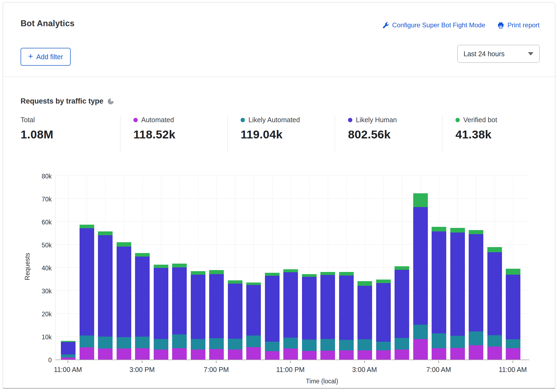  I want to click on stat-verified-bot: Verified bot 41.38k, so click(488, 134).